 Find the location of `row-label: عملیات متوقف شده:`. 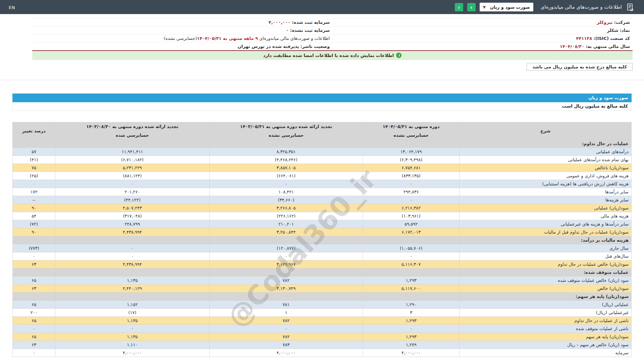

row-label: عملیات متوقف شده: is located at coordinates (545, 272).